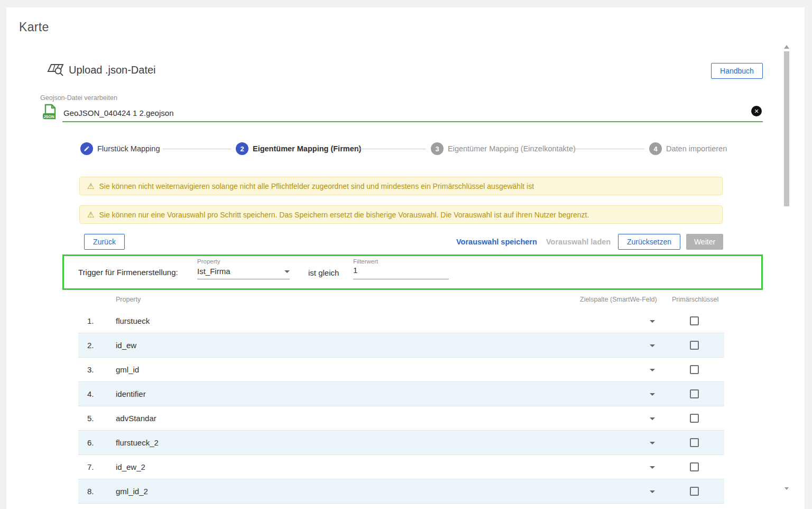 Image resolution: width=812 pixels, height=509 pixels. Describe the element at coordinates (366, 261) in the screenshot. I see `filter-input-label: Filterwert` at that location.